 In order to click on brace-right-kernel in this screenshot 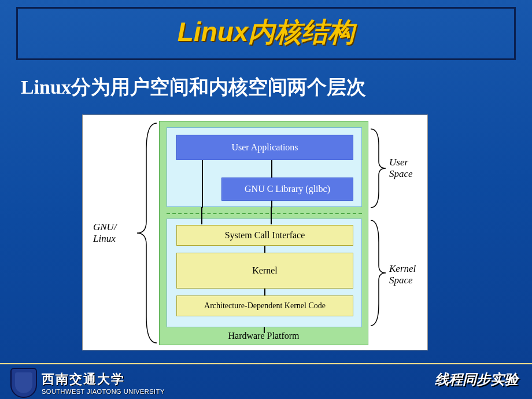, I will do `click(378, 273)`.